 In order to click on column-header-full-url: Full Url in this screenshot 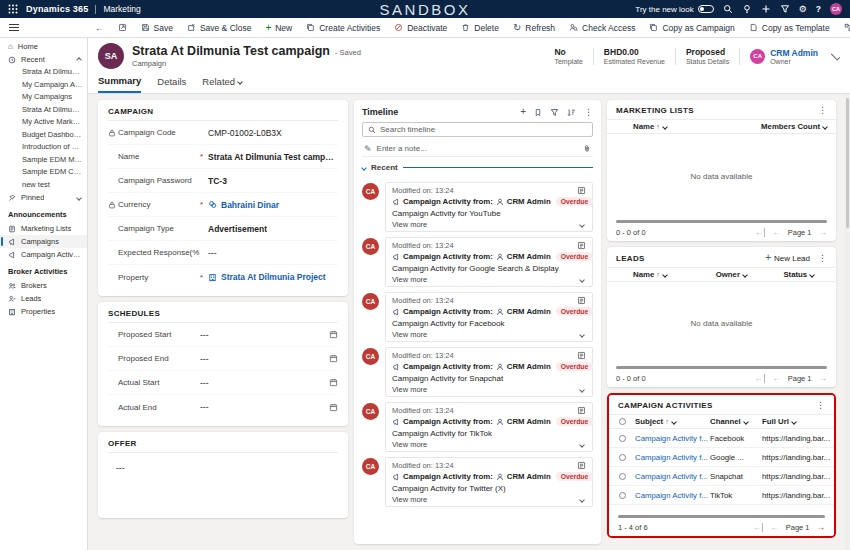, I will do `click(798, 422)`.